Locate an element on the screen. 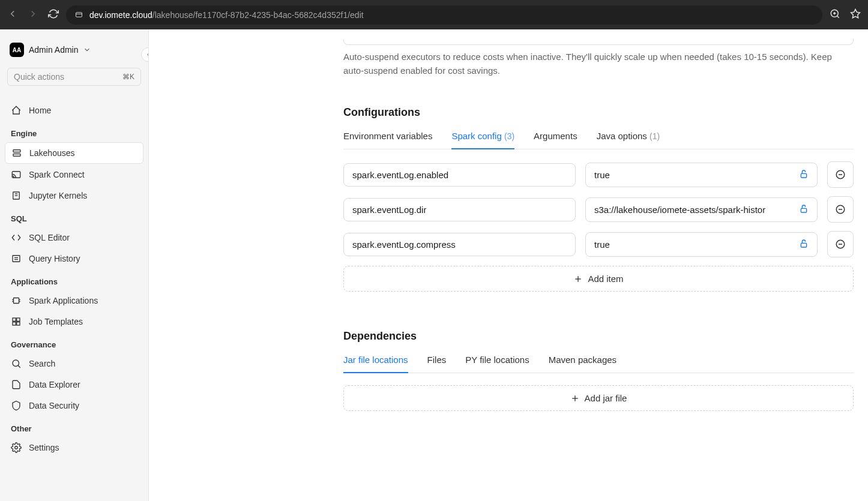  configurations-title: Configurations is located at coordinates (598, 113).